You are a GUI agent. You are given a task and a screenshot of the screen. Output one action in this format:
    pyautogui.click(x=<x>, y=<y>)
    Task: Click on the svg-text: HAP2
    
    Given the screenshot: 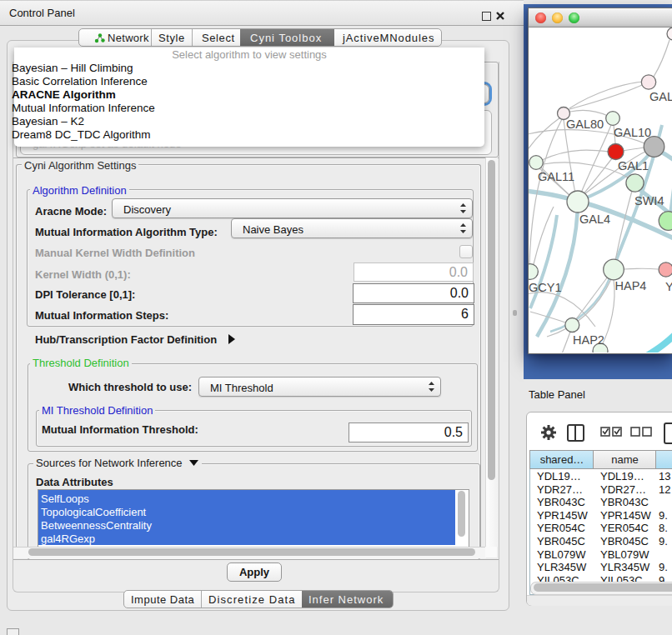 What is the action you would take?
    pyautogui.click(x=589, y=340)
    